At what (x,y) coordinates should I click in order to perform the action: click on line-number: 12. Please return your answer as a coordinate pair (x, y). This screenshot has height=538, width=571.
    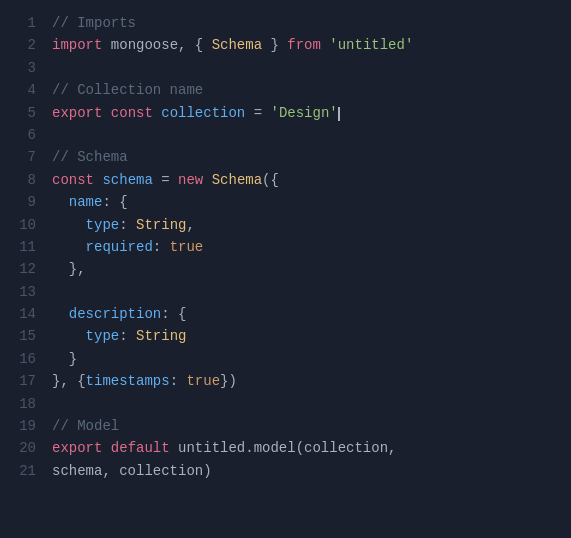
    Looking at the image, I should click on (18, 269).